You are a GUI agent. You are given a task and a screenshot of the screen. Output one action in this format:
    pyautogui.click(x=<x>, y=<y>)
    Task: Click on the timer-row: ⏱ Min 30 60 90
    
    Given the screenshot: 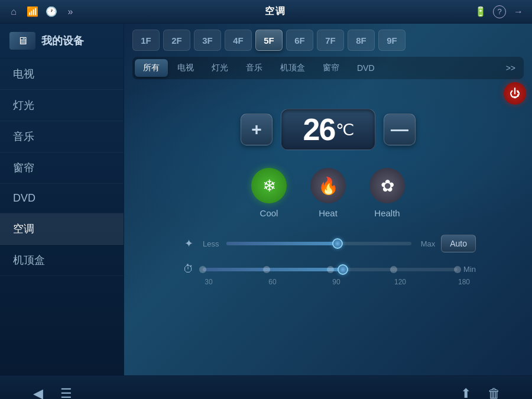 What is the action you would take?
    pyautogui.click(x=328, y=274)
    